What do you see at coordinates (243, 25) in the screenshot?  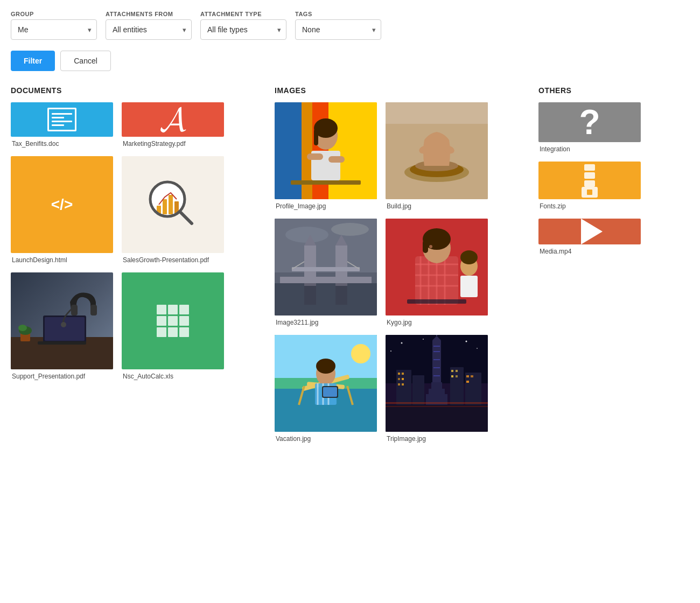 I see `attachment-type-filter: ATTACHMENT TYPE All file types Documents…` at bounding box center [243, 25].